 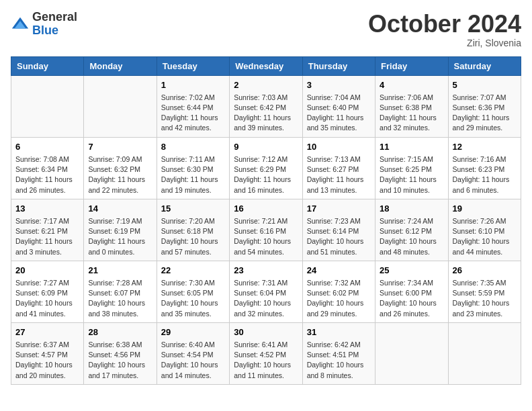 I want to click on day-number: 3, so click(x=339, y=85).